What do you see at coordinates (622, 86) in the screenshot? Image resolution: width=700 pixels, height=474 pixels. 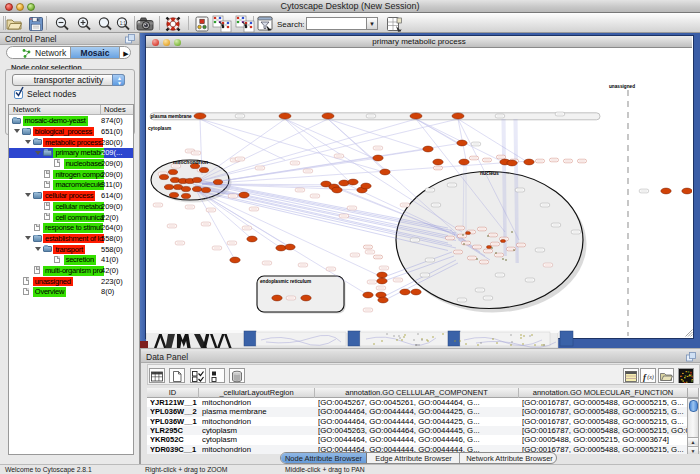 I see `svg-text: unassigned` at bounding box center [622, 86].